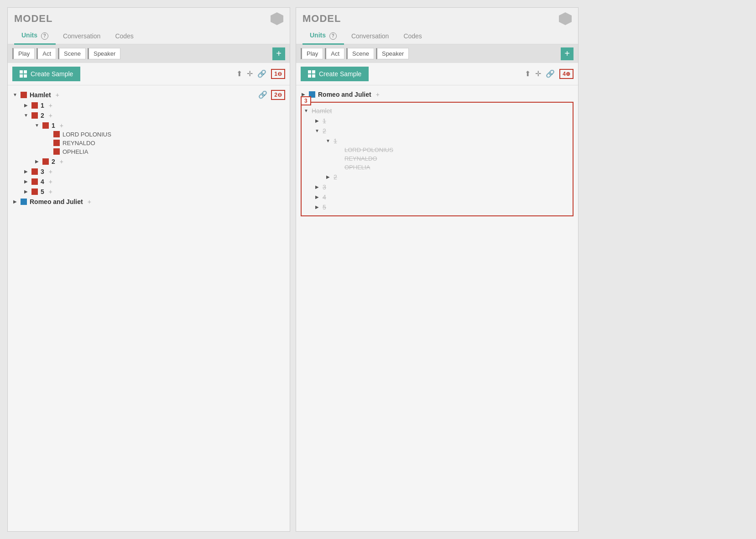  I want to click on romeo-row-left: ▶ Romeo and Juliet +, so click(149, 202).